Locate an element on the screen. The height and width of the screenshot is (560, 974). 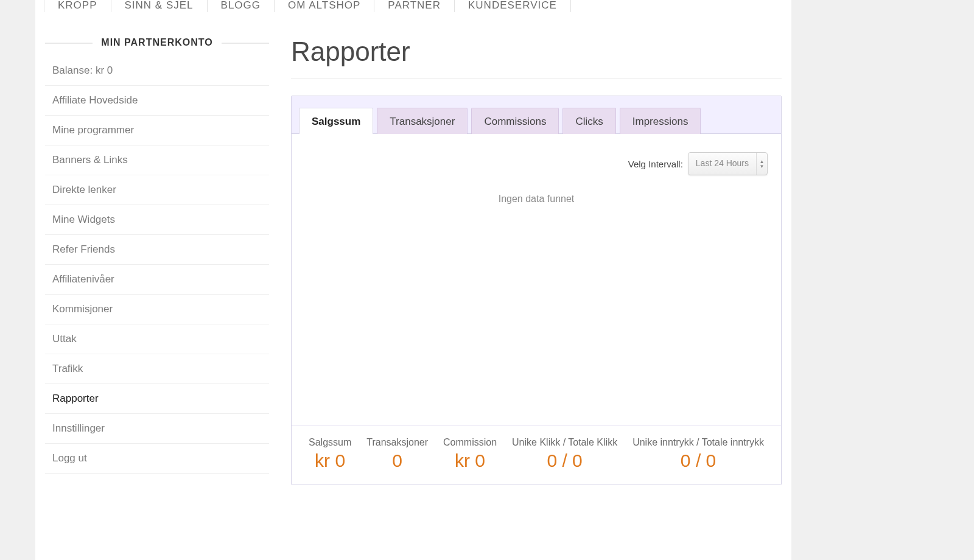
summary-inntrykk: Unike inntrykk / Totale inntrykk 0 / 0 is located at coordinates (698, 454).